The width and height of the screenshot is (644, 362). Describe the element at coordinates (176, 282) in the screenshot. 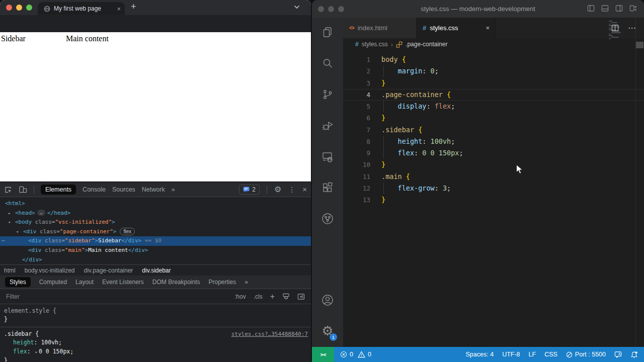

I see `tab-dom-breakpoints: DOM Breakpoints` at that location.